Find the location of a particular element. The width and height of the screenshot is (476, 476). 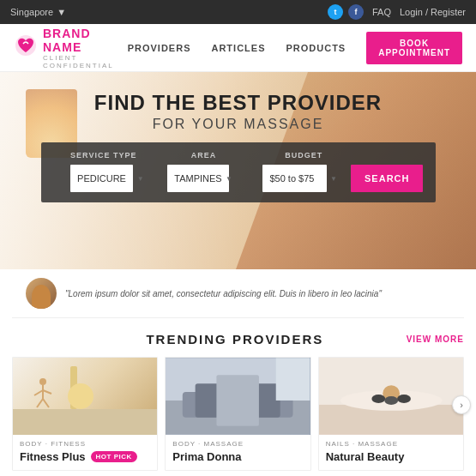

trending-title: TRENDING PROVIDERS is located at coordinates (235, 340).